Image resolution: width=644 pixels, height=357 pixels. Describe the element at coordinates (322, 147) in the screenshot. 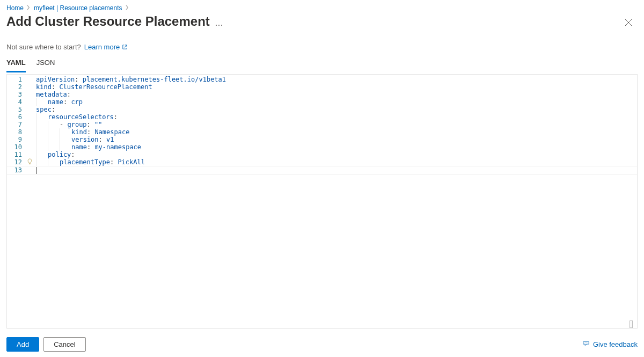

I see `code-line: 10name: my-namespace` at that location.